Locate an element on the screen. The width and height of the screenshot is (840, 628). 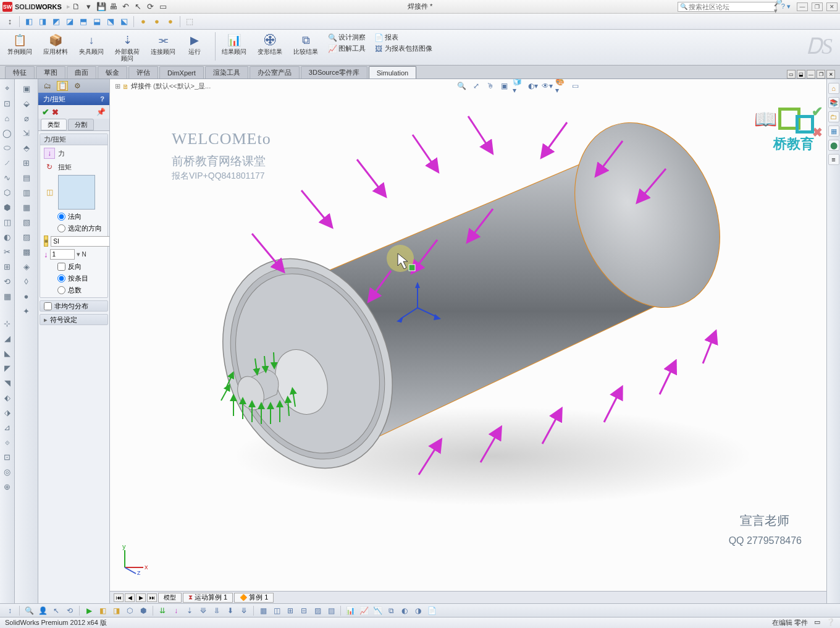
status-icon-2: ❔ is located at coordinates (831, 623).